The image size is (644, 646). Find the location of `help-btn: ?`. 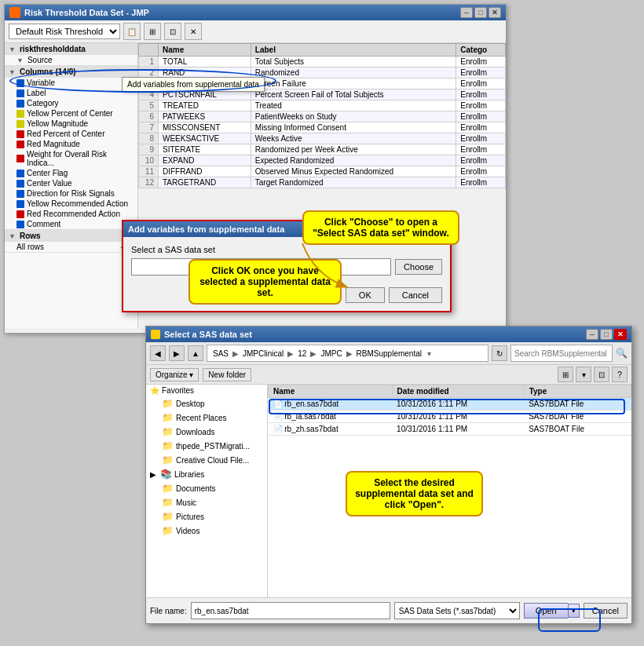

help-btn: ? is located at coordinates (620, 374).